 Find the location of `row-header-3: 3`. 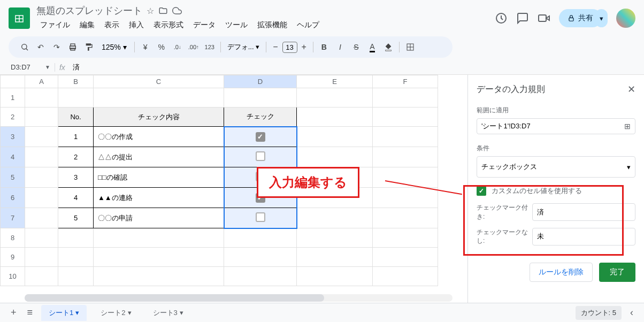

row-header-3: 3 is located at coordinates (13, 137).